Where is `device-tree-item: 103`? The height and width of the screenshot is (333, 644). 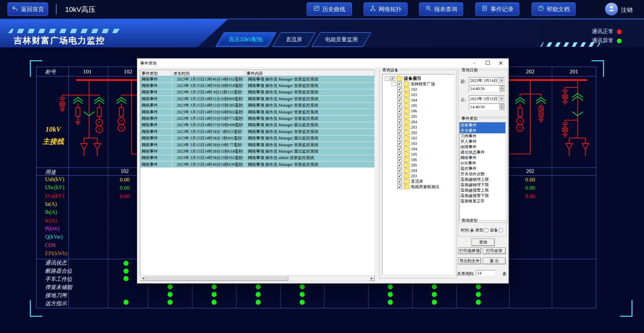
device-tree-item: 103 is located at coordinates (418, 95).